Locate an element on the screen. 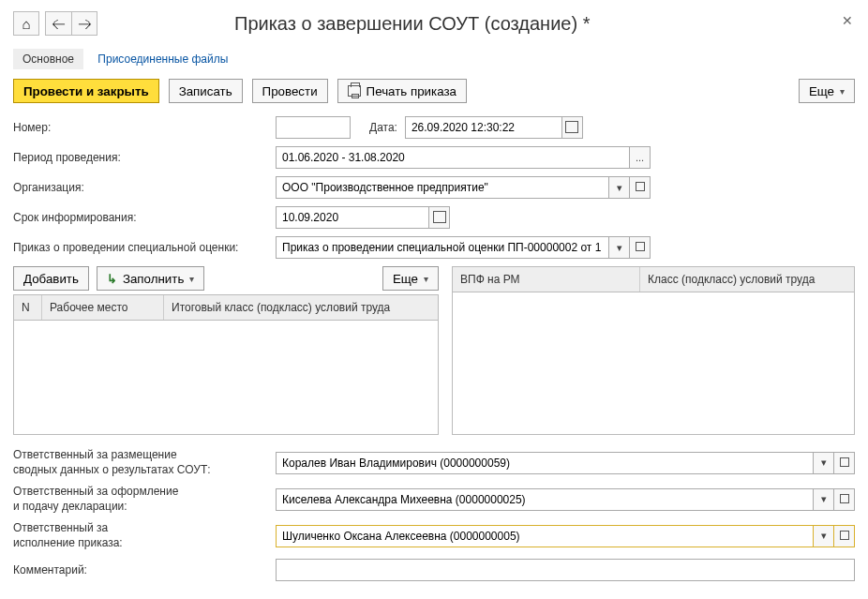 The height and width of the screenshot is (599, 868). tab-main: Основное is located at coordinates (49, 59).